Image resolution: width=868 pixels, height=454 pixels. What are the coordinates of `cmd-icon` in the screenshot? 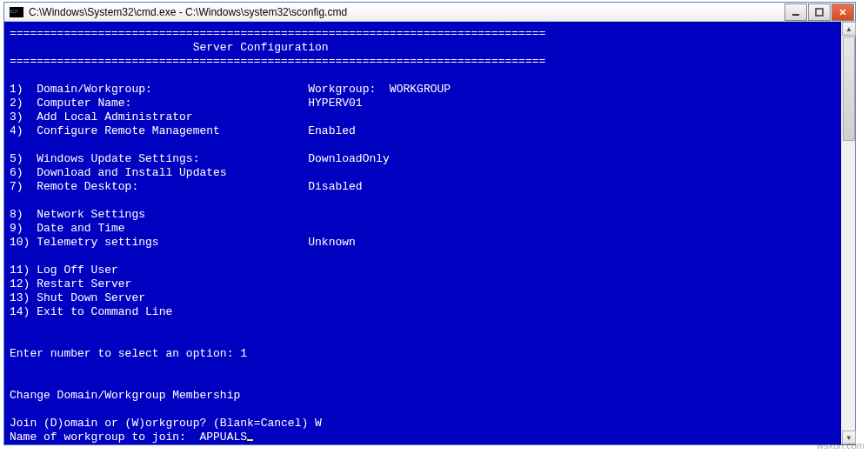 It's located at (17, 12).